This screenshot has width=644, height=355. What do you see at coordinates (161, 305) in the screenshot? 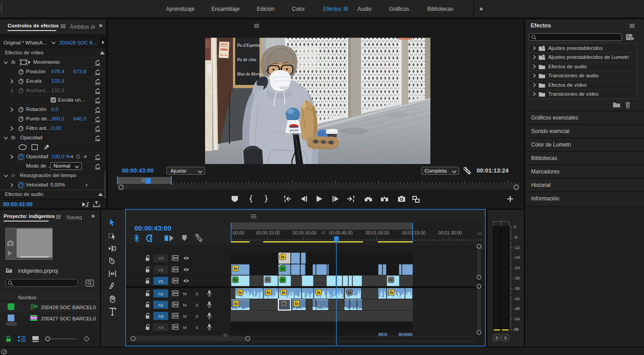
I see `svg-text: A2` at bounding box center [161, 305].